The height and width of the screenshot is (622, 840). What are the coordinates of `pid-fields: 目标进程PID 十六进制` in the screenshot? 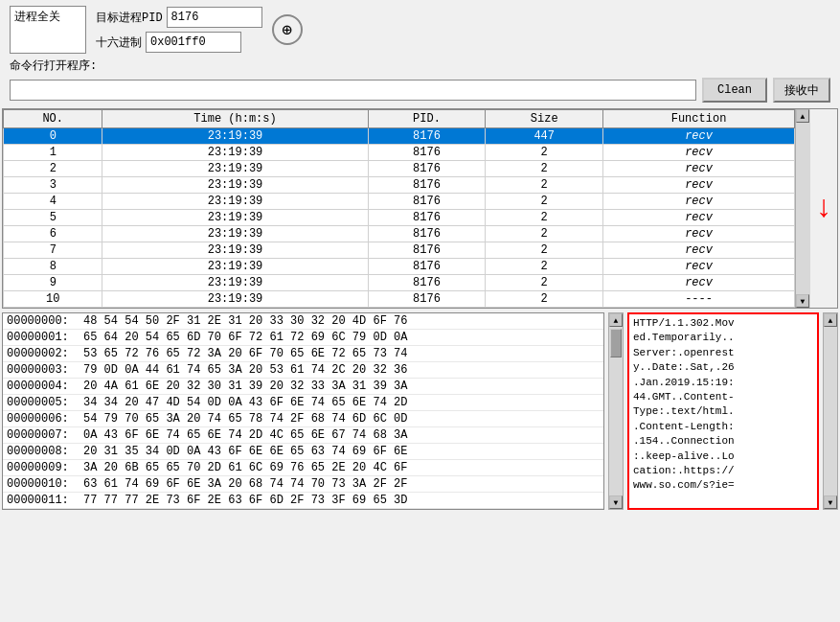 It's located at (179, 30).